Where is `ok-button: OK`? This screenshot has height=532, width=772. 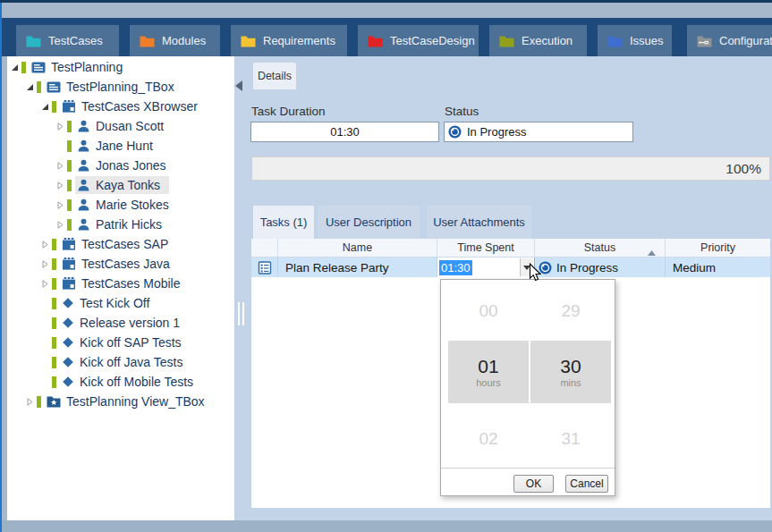 ok-button: OK is located at coordinates (533, 484).